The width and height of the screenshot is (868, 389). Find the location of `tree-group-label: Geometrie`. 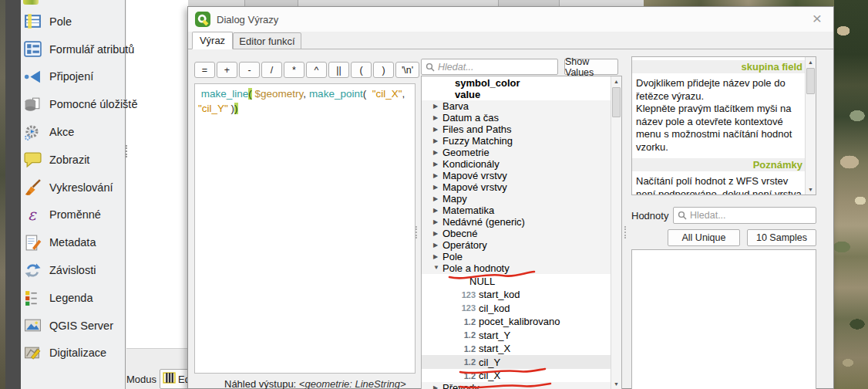

tree-group-label: Geometrie is located at coordinates (466, 153).